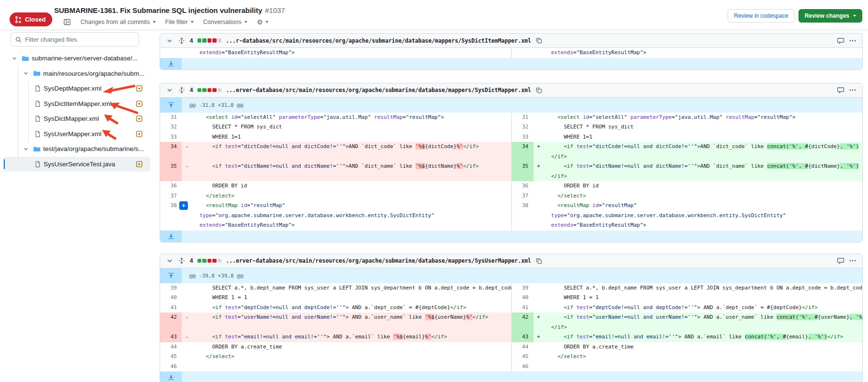  I want to click on diff-settings-gear: ⚙, so click(263, 22).